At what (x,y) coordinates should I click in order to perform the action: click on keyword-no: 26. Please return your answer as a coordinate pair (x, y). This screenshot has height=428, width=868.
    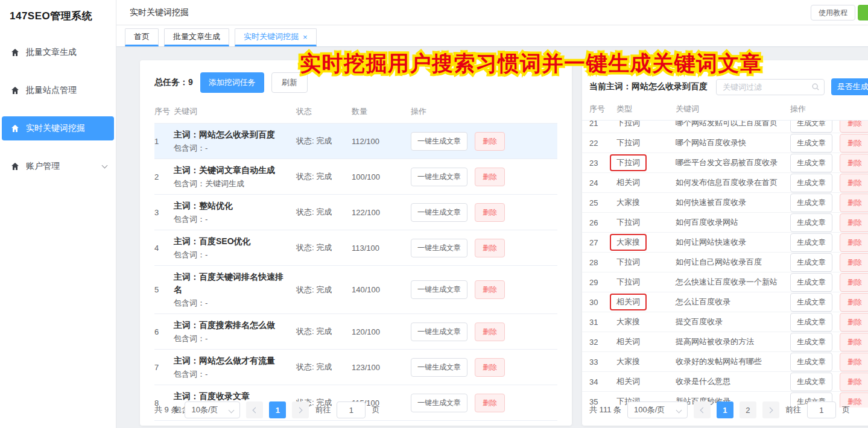
    Looking at the image, I should click on (603, 223).